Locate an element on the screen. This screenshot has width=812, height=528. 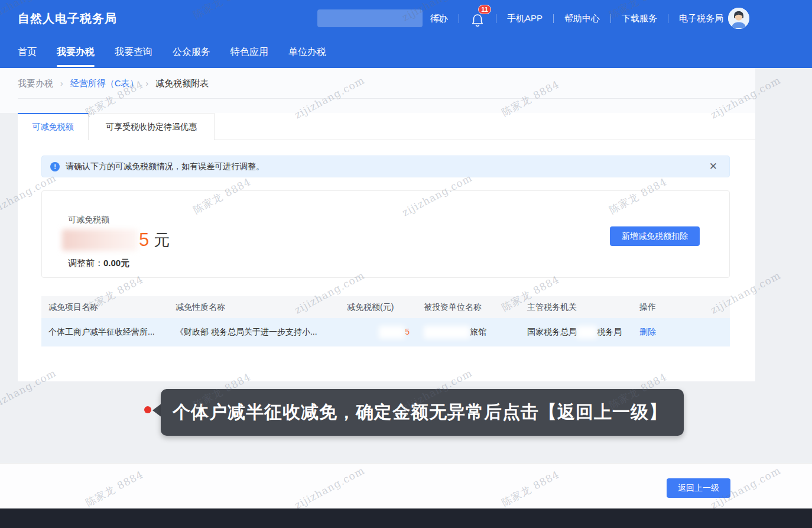
redacted-authority-blur is located at coordinates (587, 332).